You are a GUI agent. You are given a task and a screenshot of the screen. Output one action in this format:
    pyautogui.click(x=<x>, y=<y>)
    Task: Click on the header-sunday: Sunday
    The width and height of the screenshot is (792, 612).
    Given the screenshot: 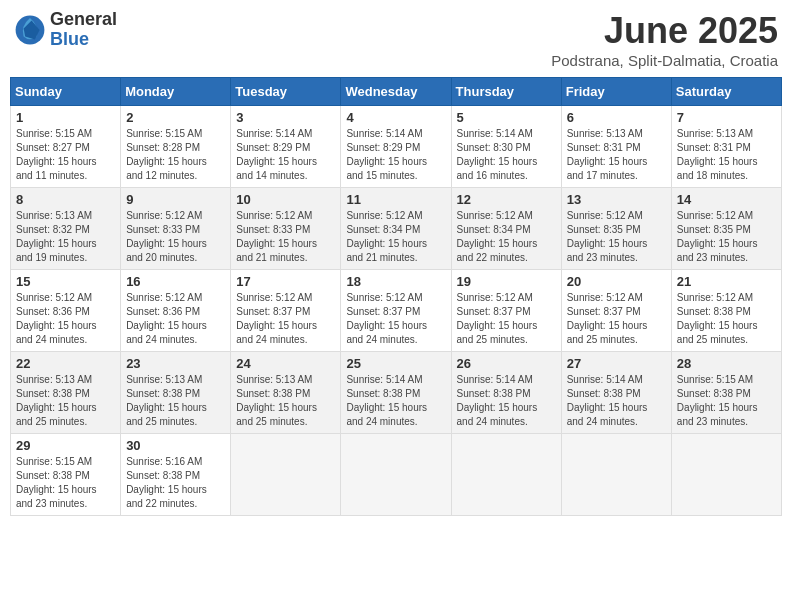 What is the action you would take?
    pyautogui.click(x=66, y=92)
    